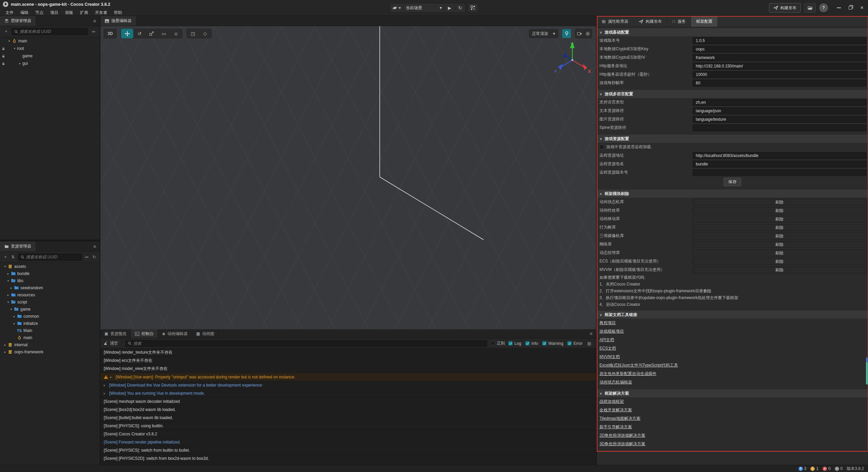  I want to click on hierarchy-menu-icon: ≡, so click(95, 21).